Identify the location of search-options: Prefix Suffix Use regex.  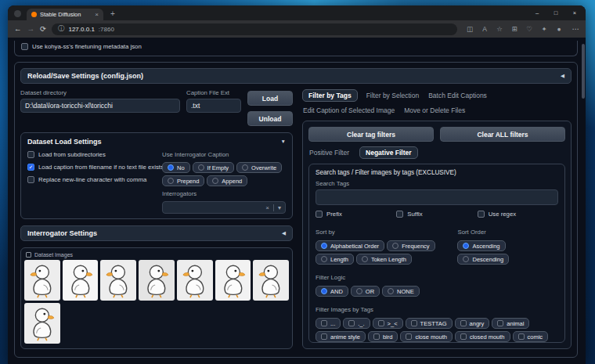
(437, 214).